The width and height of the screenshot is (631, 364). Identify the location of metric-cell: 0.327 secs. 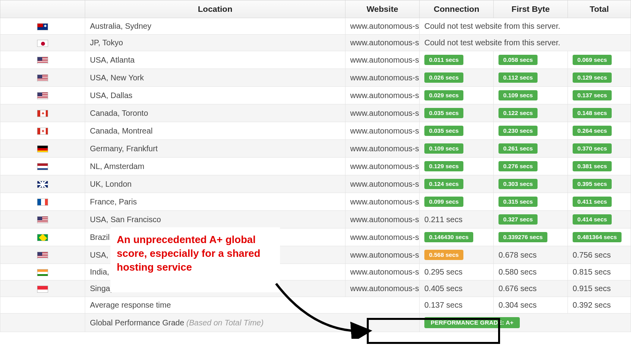
(531, 220).